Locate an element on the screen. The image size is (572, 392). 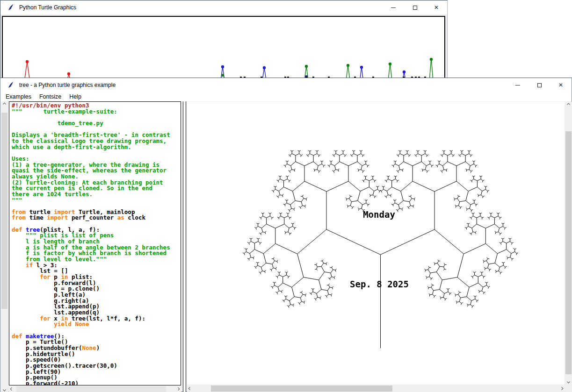
bg-maximize-button is located at coordinates (415, 7).